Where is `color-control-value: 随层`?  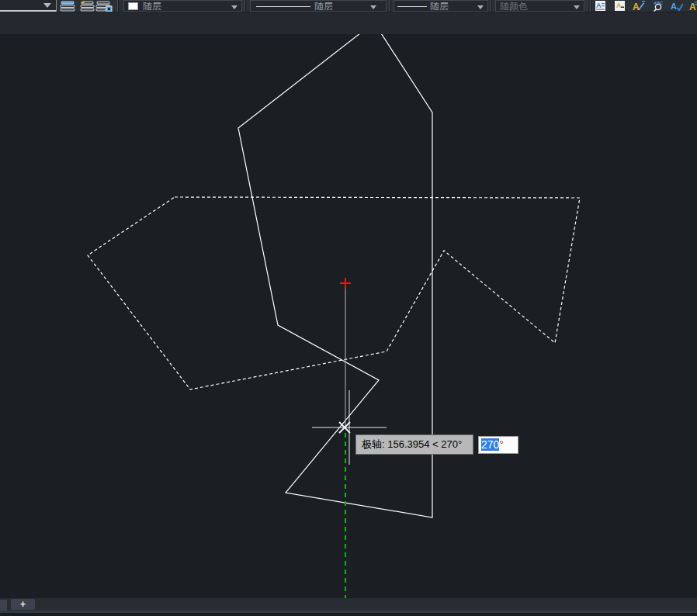
color-control-value: 随层 is located at coordinates (152, 6).